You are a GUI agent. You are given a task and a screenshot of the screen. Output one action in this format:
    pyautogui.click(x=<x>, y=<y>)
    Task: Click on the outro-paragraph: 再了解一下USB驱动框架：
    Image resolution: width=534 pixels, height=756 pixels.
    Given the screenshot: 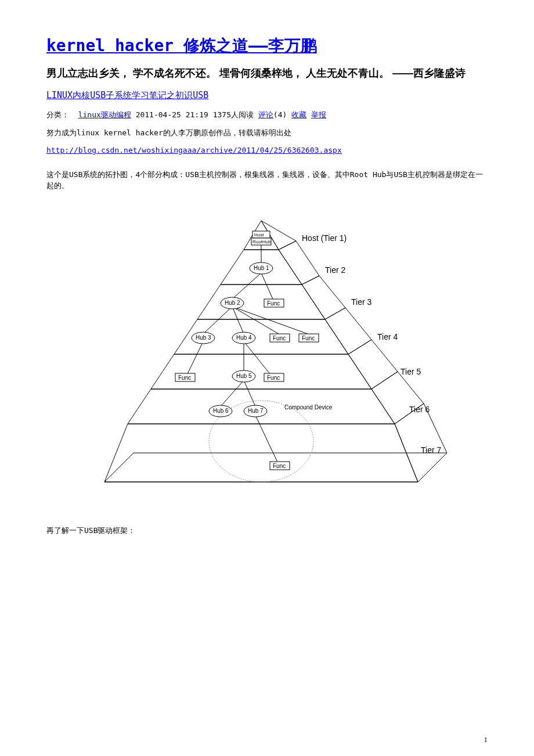 What is the action you would take?
    pyautogui.click(x=267, y=531)
    